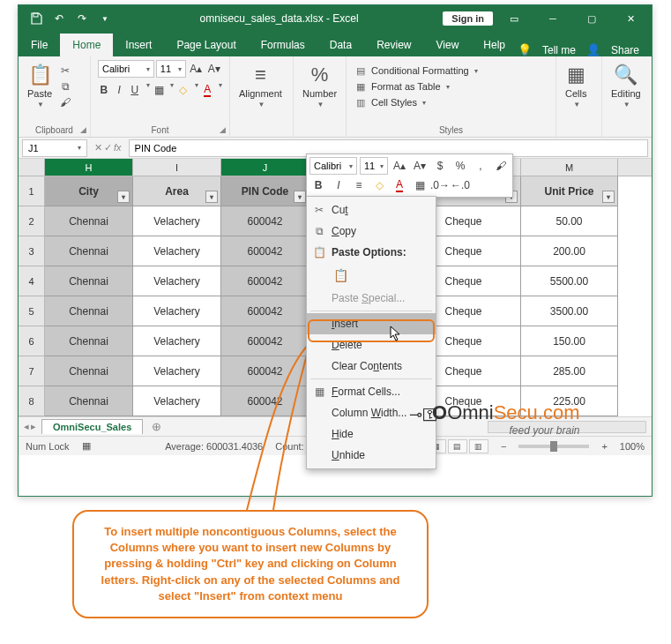  I want to click on cell-price: 3500.00, so click(570, 311).